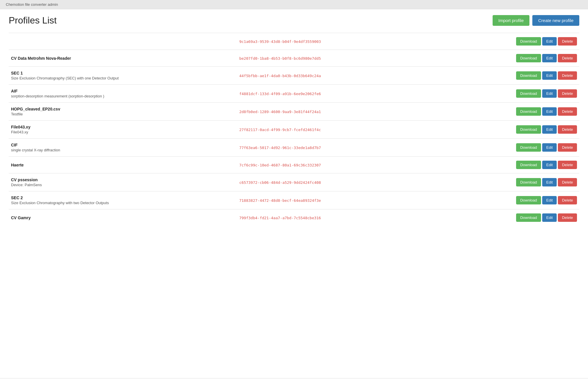 This screenshot has height=379, width=588. What do you see at coordinates (280, 42) in the screenshot?
I see `profile-id: 9c1a69a3-9539-43d8-b04f-9e4df3559003` at bounding box center [280, 42].